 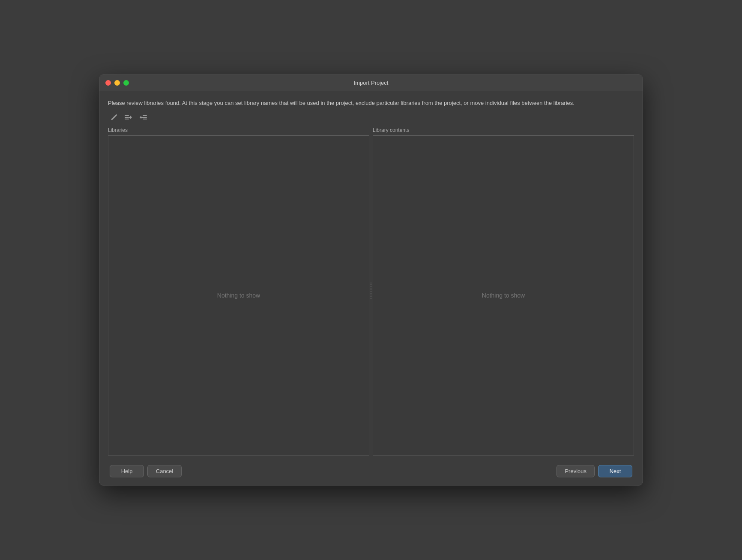 I want to click on description-text: Please review libraries found. At this s…, so click(x=371, y=103).